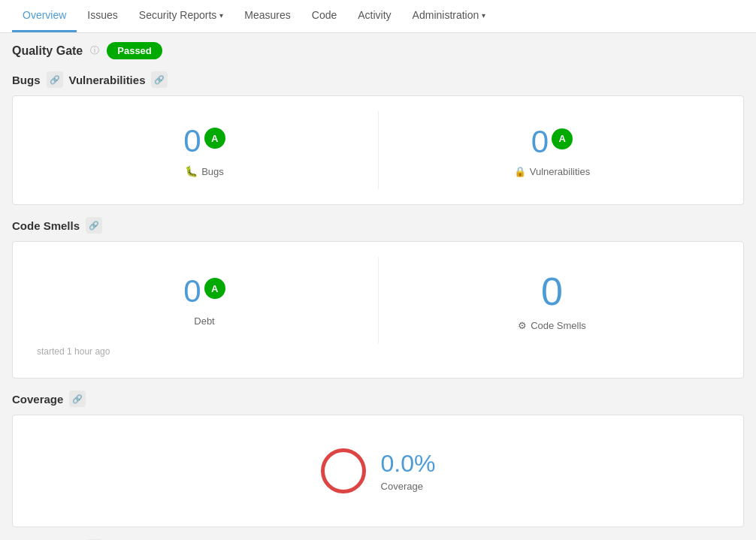 The height and width of the screenshot is (540, 756). What do you see at coordinates (378, 399) in the screenshot?
I see `coverage-section-header: Coverage 🔗` at bounding box center [378, 399].